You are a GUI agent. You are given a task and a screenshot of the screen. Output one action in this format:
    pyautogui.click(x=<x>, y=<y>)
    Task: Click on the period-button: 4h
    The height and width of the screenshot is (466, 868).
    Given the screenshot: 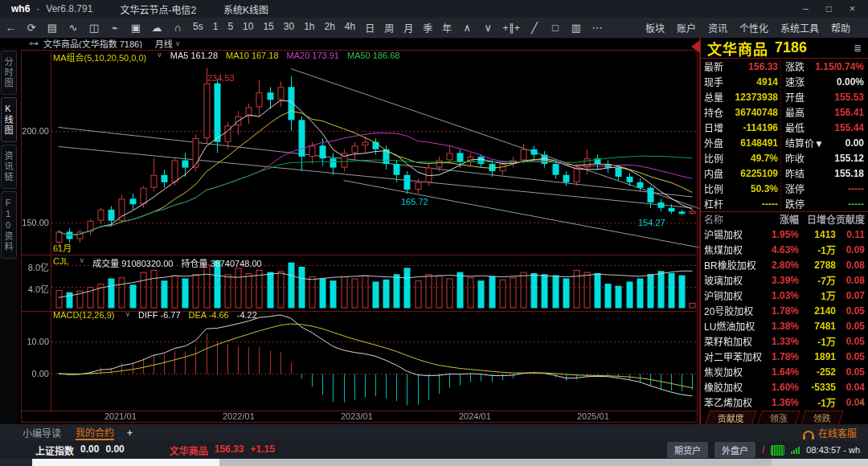 What is the action you would take?
    pyautogui.click(x=350, y=27)
    